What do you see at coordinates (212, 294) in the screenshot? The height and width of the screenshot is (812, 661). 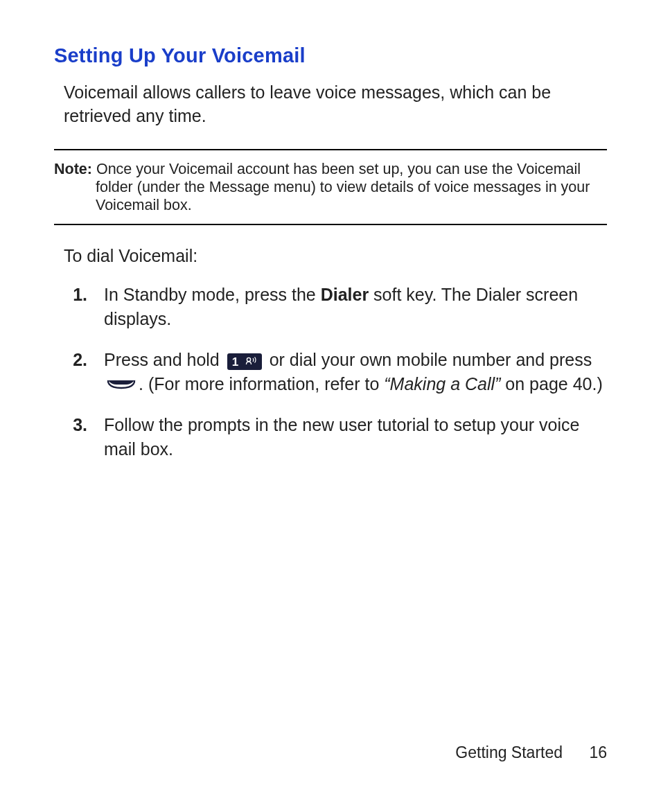 I see `text-run: In Standby mode, press the` at bounding box center [212, 294].